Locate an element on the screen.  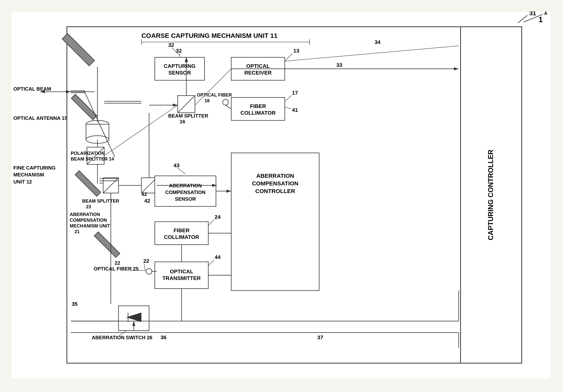
svg-text: BEAM SPLITTER 14 is located at coordinates (92, 159).